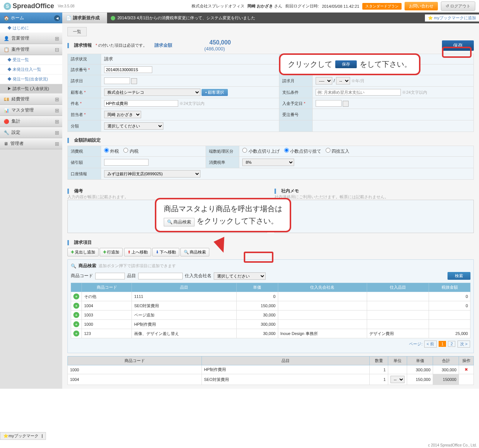  What do you see at coordinates (31, 18) in the screenshot?
I see `sidebar-home: 🏠 ホーム◀` at bounding box center [31, 18].